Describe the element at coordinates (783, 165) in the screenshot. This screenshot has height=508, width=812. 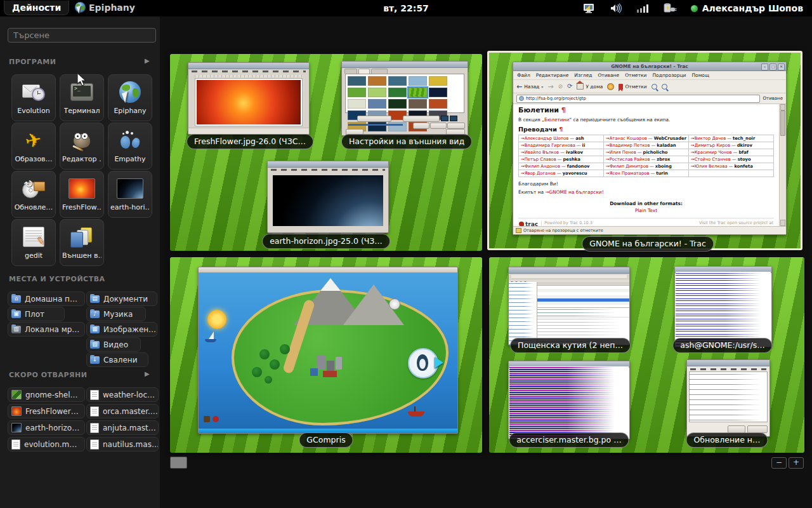
I see `scrollbar` at that location.